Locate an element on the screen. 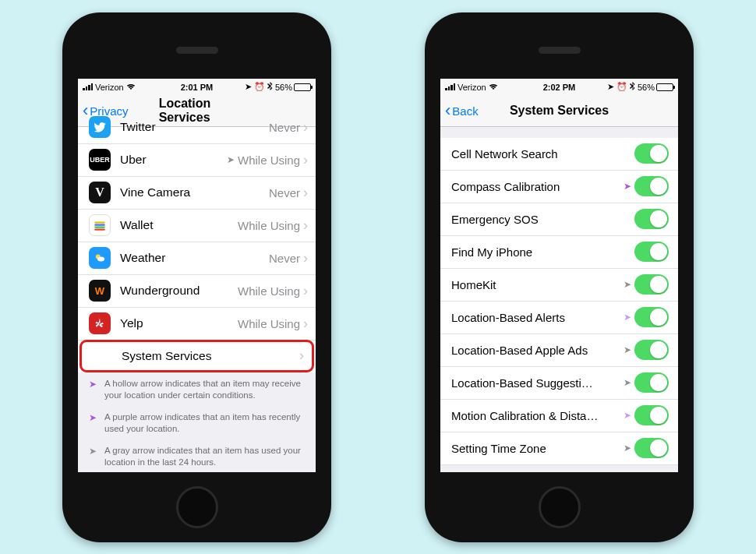 This screenshot has width=756, height=554. service-row-homekit: HomeKit ➤ is located at coordinates (560, 285).